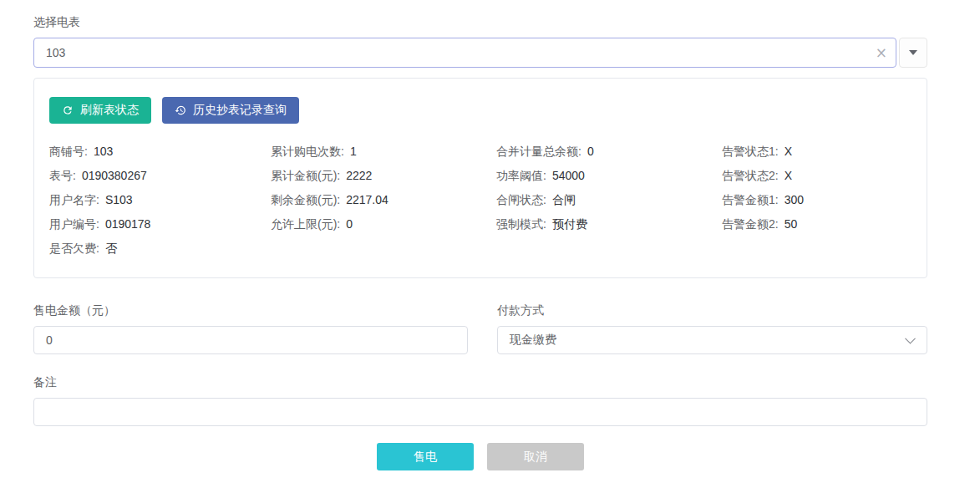 The image size is (980, 478). Describe the element at coordinates (480, 329) in the screenshot. I see `sale-form-row: 售电金额（元） 付款方式 现金缴费` at that location.